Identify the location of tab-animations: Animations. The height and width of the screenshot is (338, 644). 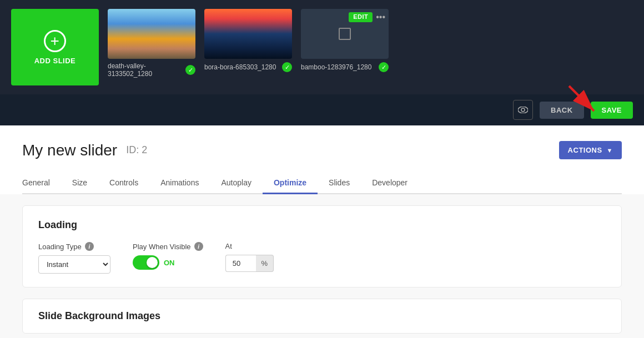
(180, 183).